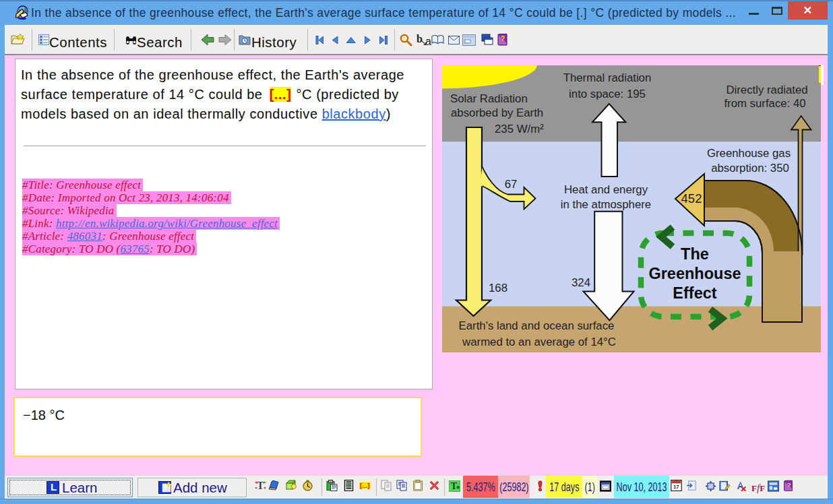 This screenshot has width=833, height=504. Describe the element at coordinates (695, 254) in the screenshot. I see `svg-text: The` at that location.